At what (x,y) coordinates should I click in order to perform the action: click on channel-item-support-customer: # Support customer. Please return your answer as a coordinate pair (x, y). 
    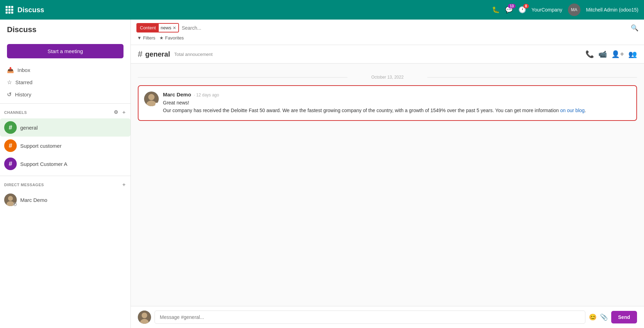
    Looking at the image, I should click on (65, 146).